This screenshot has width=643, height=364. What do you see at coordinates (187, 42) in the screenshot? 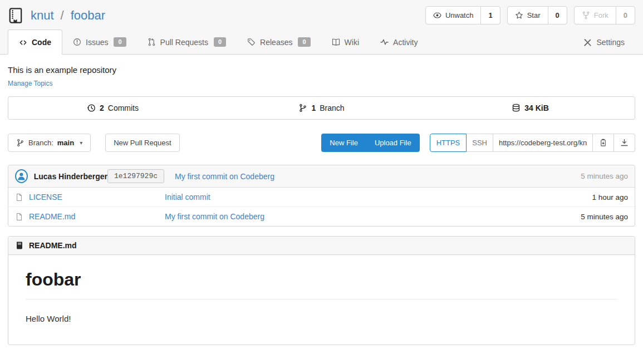
I see `tab-pull-requests: Pull Requests 0` at bounding box center [187, 42].